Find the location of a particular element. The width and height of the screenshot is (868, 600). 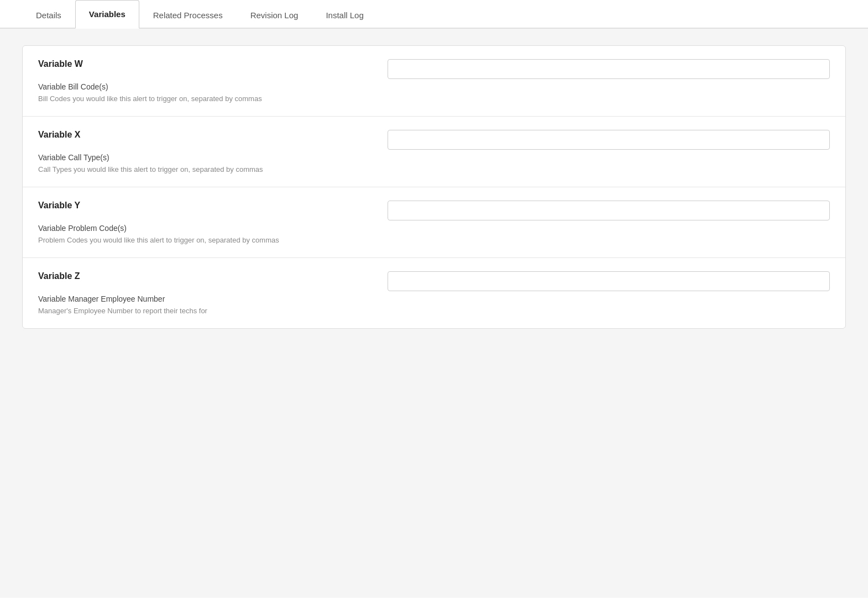

variable-x-label: Variable Call Type(s) is located at coordinates (434, 157).